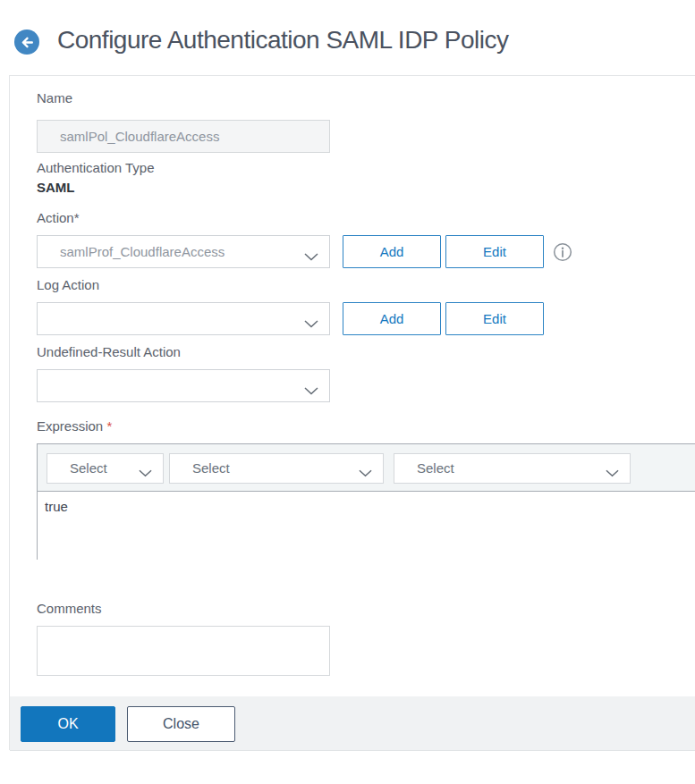 The image size is (695, 784). Describe the element at coordinates (58, 218) in the screenshot. I see `action-label: Action*` at that location.